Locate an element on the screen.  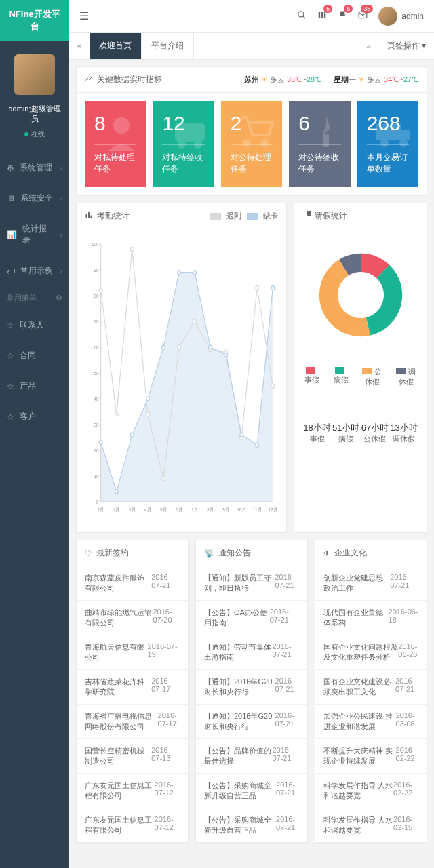
tasks-icon: 5 is located at coordinates (322, 16).